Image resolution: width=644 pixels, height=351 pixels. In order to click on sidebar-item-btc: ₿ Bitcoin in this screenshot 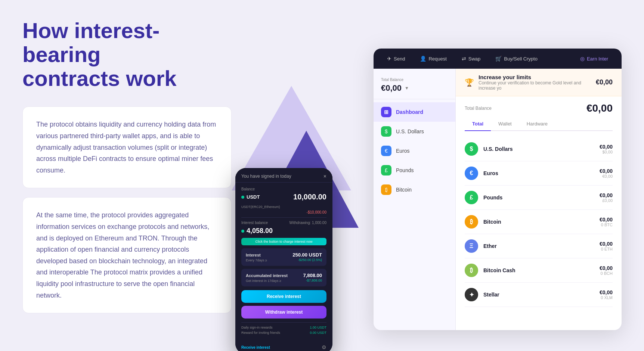, I will do `click(415, 190)`.